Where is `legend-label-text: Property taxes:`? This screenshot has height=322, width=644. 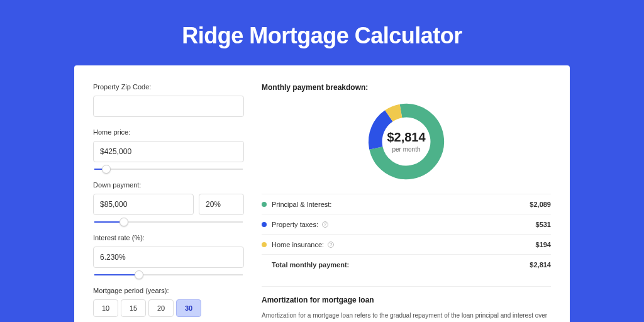
legend-label-text: Property taxes: is located at coordinates (295, 225).